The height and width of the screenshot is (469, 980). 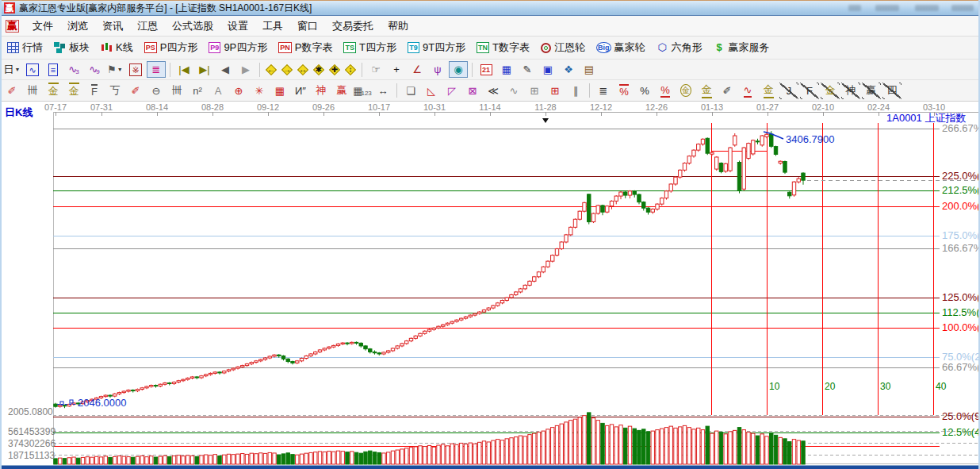 What do you see at coordinates (113, 26) in the screenshot?
I see `menu-item-2: 资讯` at bounding box center [113, 26].